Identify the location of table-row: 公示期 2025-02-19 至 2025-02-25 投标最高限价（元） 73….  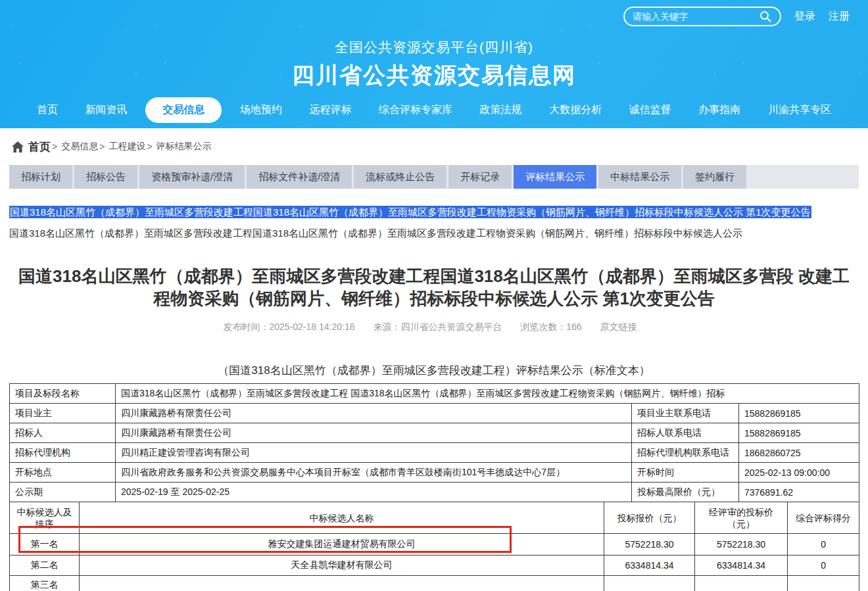
(435, 492).